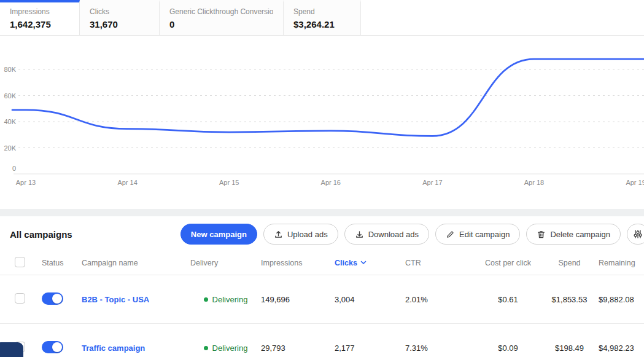  I want to click on column-header-status: Status, so click(61, 263).